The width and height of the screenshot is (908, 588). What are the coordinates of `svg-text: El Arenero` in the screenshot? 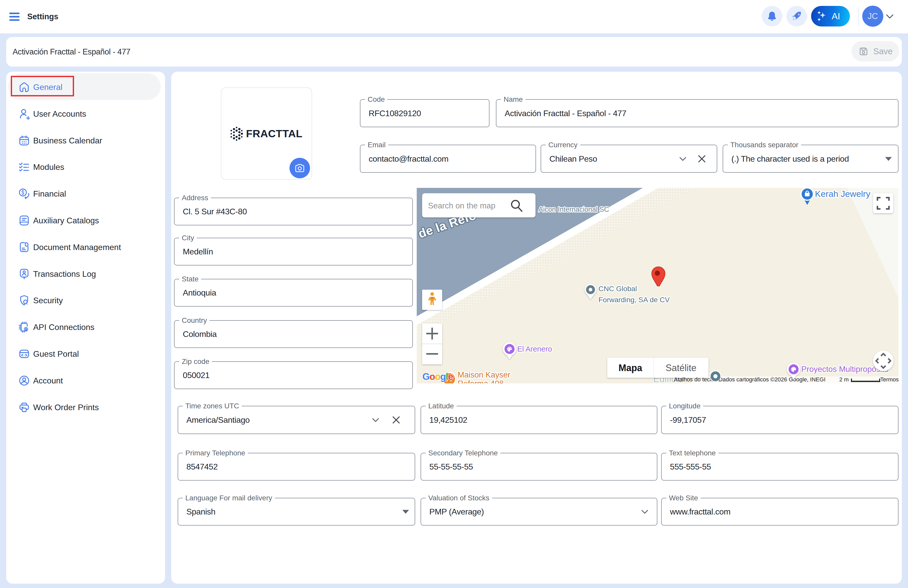 It's located at (535, 349).